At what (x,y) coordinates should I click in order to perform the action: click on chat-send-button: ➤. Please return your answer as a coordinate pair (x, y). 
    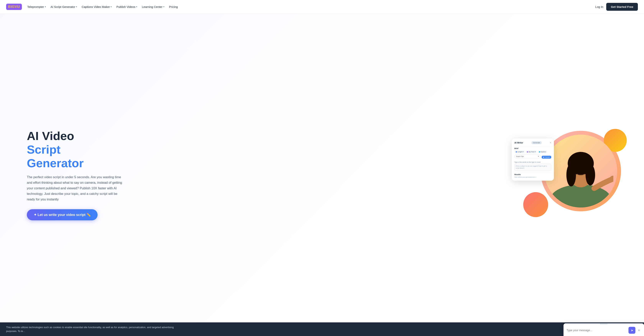
    Looking at the image, I should click on (632, 330).